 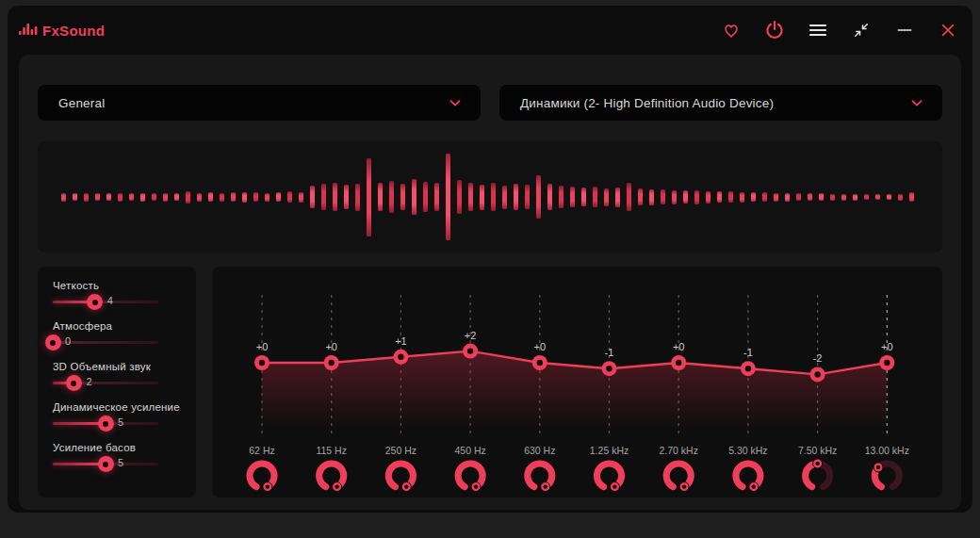 I want to click on slider-value: 5, so click(x=121, y=463).